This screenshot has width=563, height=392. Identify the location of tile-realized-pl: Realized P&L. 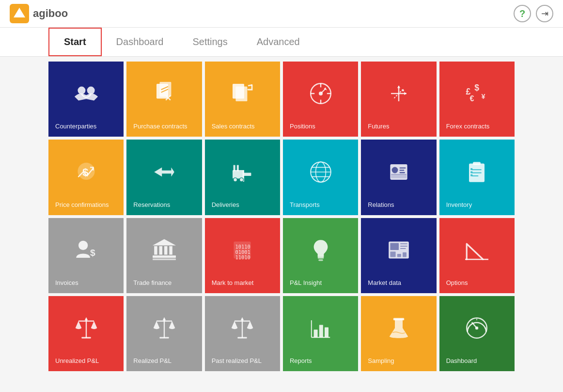
(164, 333).